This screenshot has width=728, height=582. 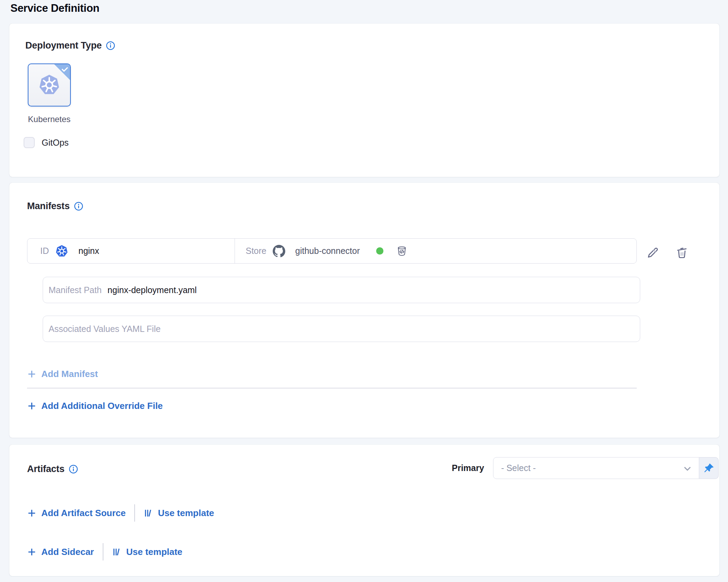 What do you see at coordinates (46, 143) in the screenshot?
I see `gitops-checkbox-row: GitOps` at bounding box center [46, 143].